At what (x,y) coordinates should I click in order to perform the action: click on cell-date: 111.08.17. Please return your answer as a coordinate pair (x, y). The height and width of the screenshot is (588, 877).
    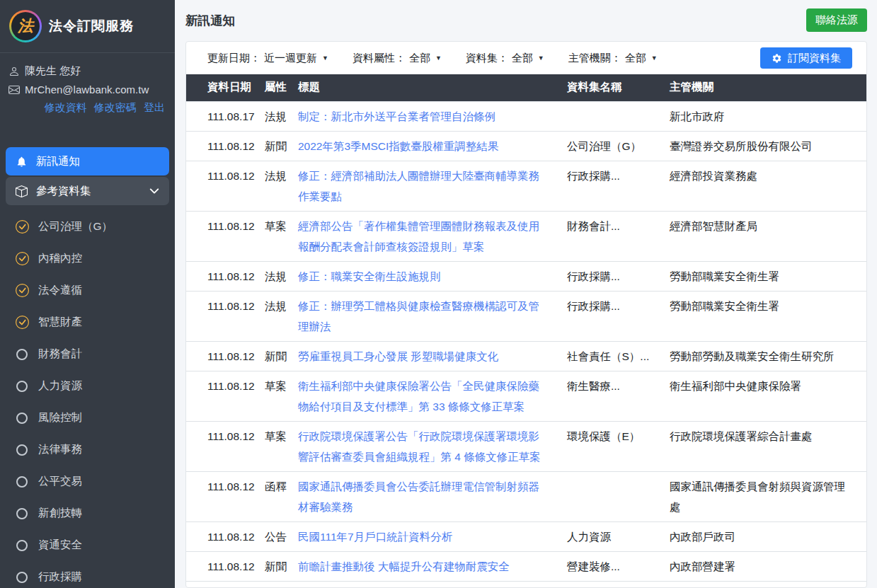
    Looking at the image, I should click on (225, 116).